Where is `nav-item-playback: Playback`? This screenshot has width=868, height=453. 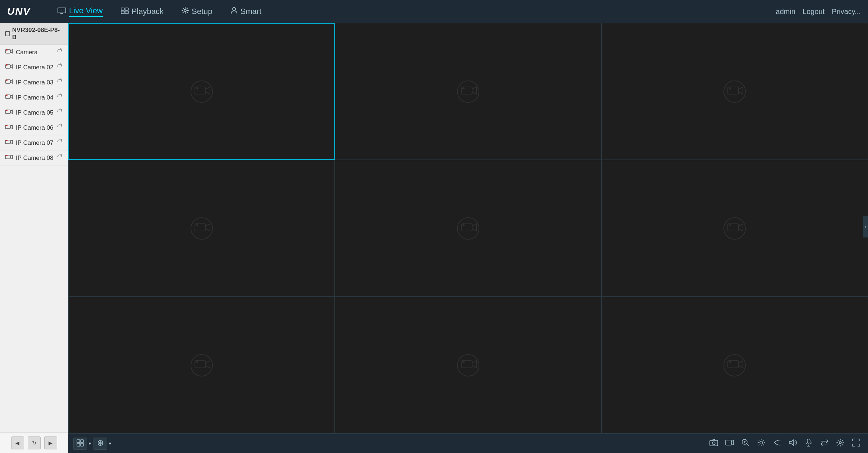 nav-item-playback: Playback is located at coordinates (142, 11).